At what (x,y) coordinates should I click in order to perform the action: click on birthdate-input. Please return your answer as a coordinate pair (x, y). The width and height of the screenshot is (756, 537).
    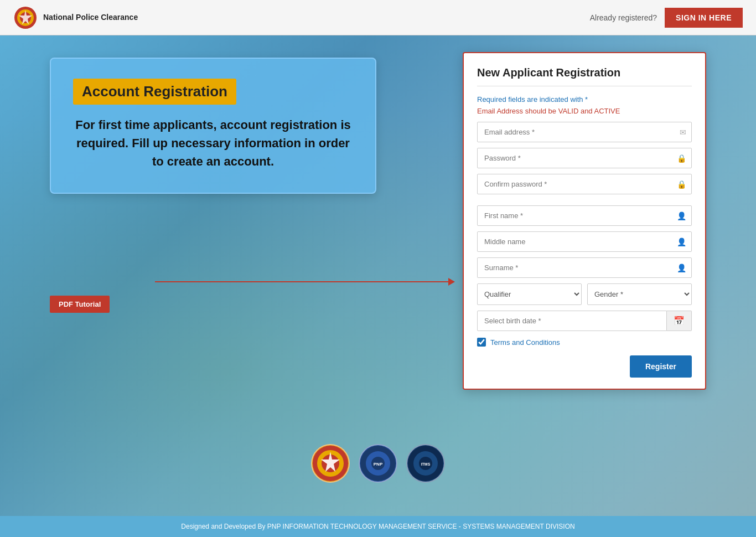
    Looking at the image, I should click on (572, 321).